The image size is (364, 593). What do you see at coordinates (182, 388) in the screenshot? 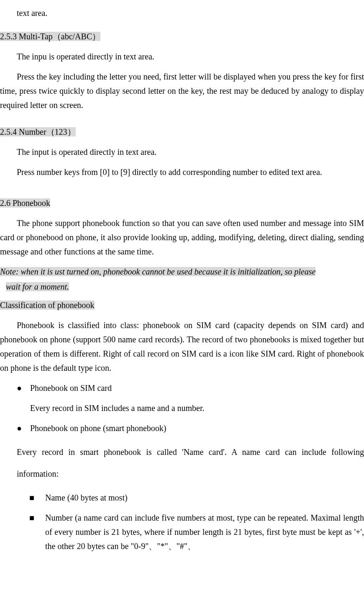
I see `bullet-sim: Phonebook on SIM card` at bounding box center [182, 388].